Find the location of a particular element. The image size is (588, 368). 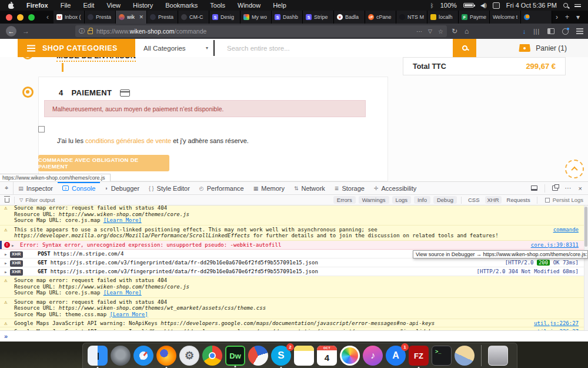

dock-skype-icon: S2 is located at coordinates (281, 356).